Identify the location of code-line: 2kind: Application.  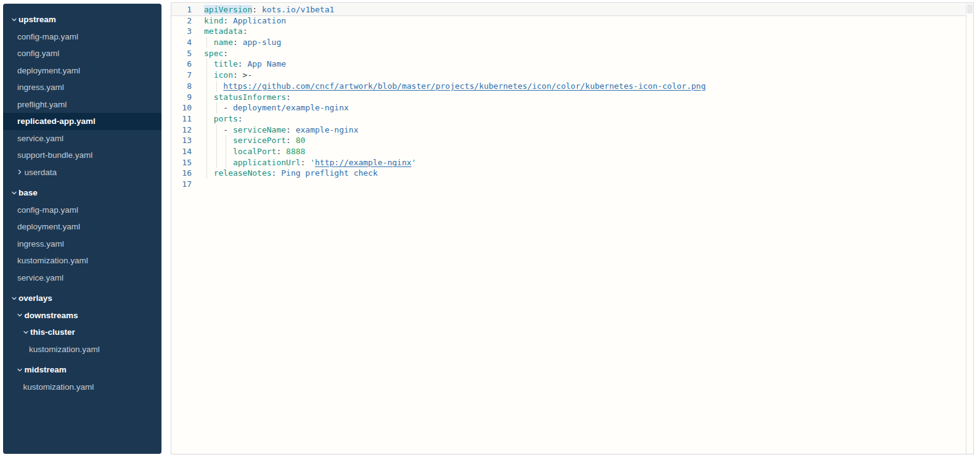
(568, 21).